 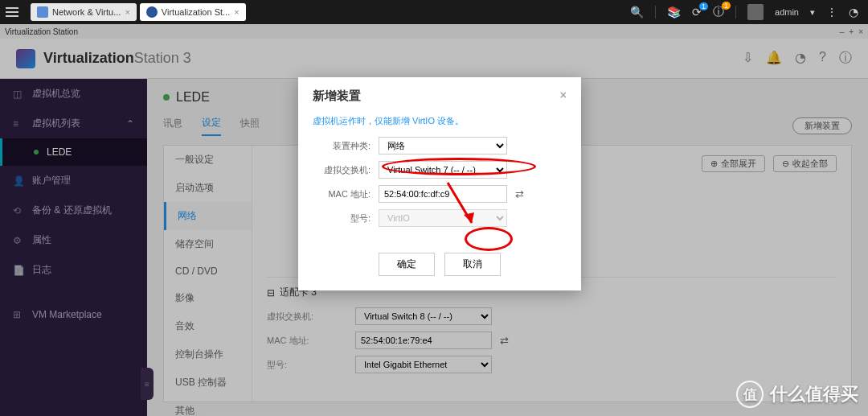 I want to click on modal-model-select: VirtIO, so click(x=443, y=218).